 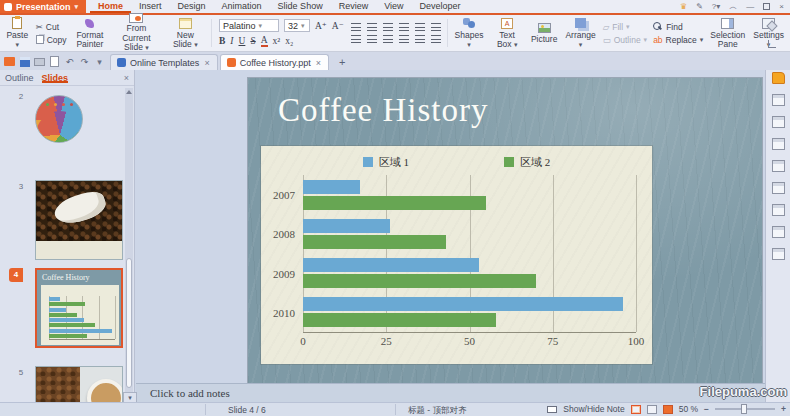 I want to click on menu-tab-developer: Developer, so click(x=440, y=6).